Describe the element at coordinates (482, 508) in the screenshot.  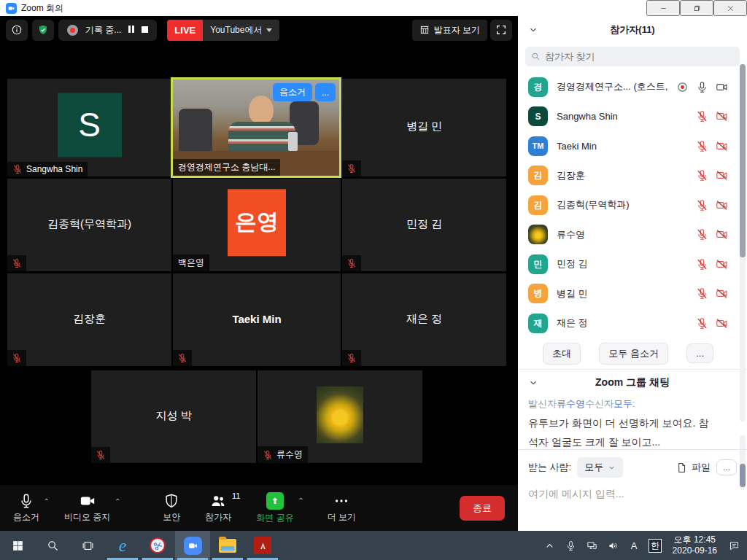
I see `end-meeting-button: 종료` at that location.